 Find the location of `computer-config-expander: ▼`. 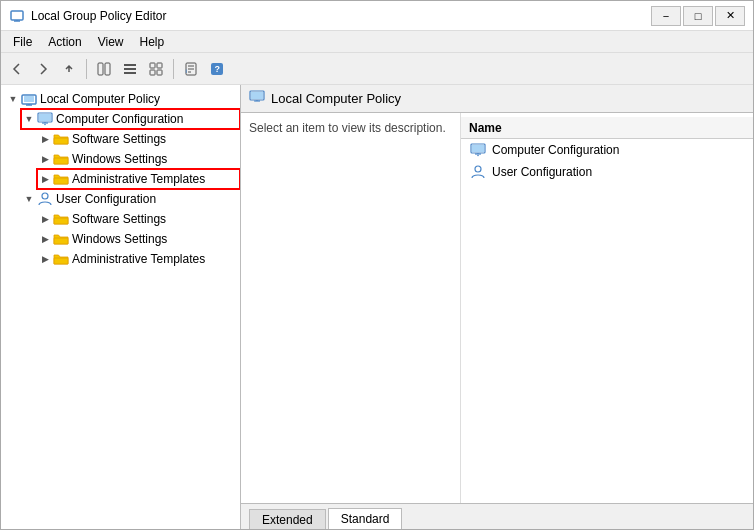

computer-config-expander: ▼ is located at coordinates (29, 119).